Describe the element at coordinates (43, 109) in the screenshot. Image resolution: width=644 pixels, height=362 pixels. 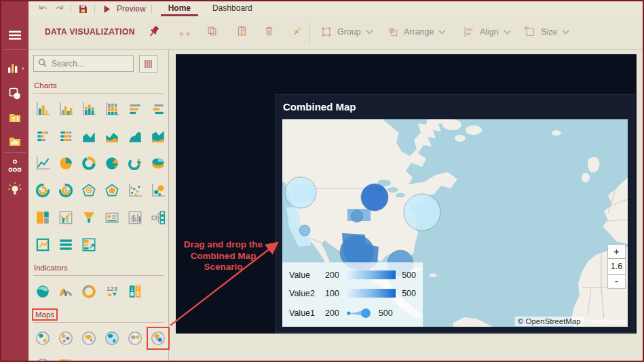
I see `palette-icon-column-chart` at that location.